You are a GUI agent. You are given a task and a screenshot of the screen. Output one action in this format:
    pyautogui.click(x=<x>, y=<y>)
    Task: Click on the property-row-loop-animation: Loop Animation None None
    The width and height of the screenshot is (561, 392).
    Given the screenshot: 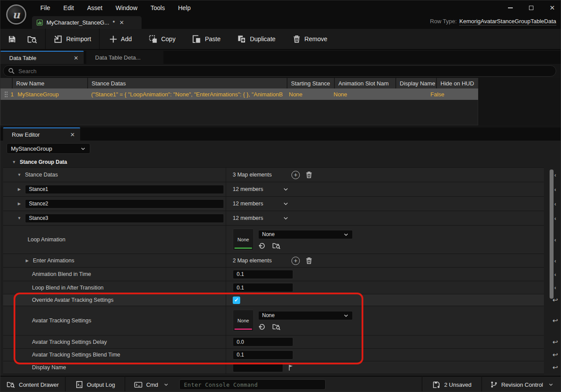 What is the action you would take?
    pyautogui.click(x=273, y=240)
    